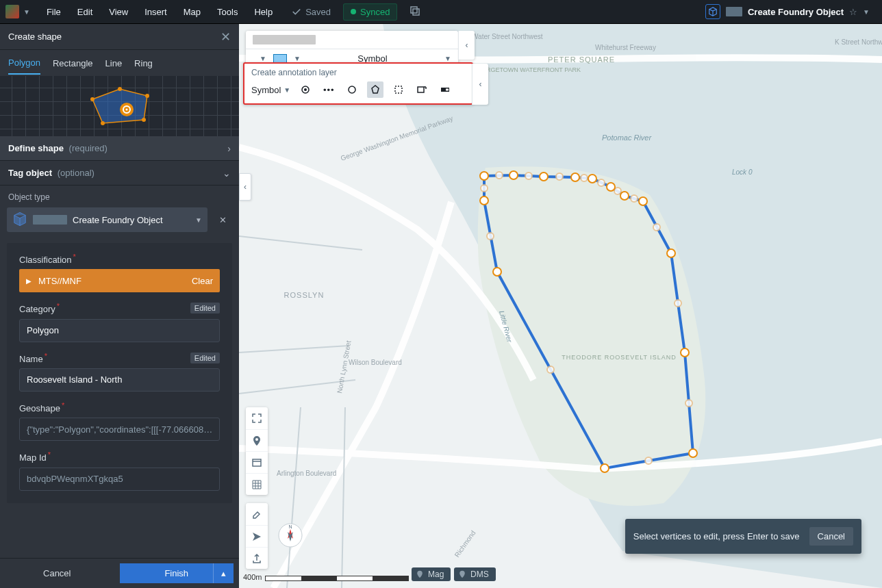 The width and height of the screenshot is (882, 588). I want to click on point-tool-icon, so click(305, 90).